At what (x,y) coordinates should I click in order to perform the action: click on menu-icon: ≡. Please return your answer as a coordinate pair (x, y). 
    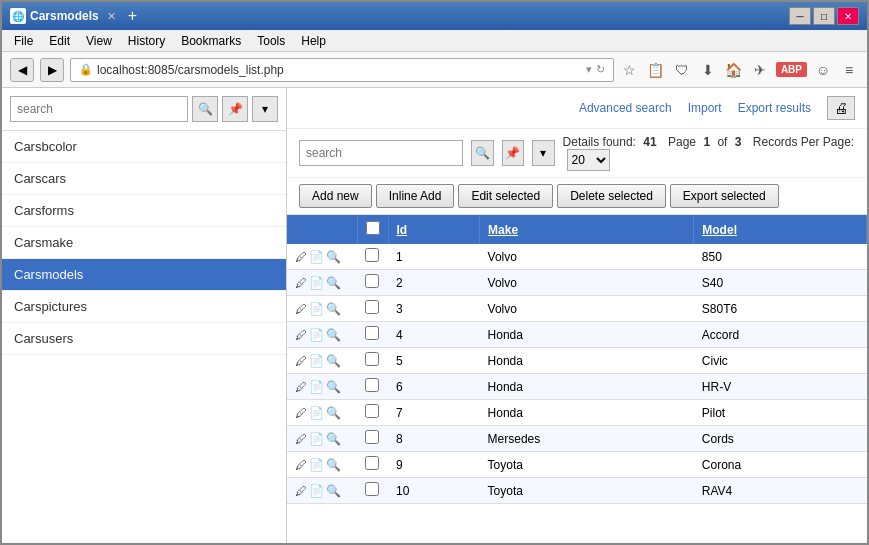
    Looking at the image, I should click on (849, 70).